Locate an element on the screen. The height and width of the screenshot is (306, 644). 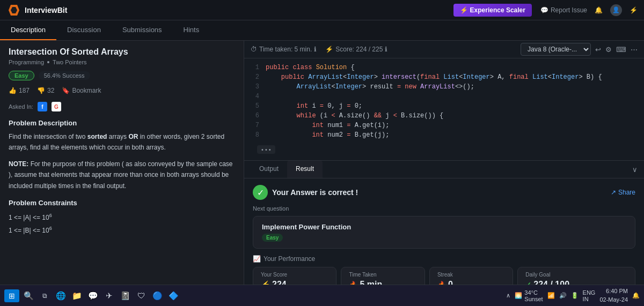
notification-bell-icon: 🔔 is located at coordinates (599, 10).